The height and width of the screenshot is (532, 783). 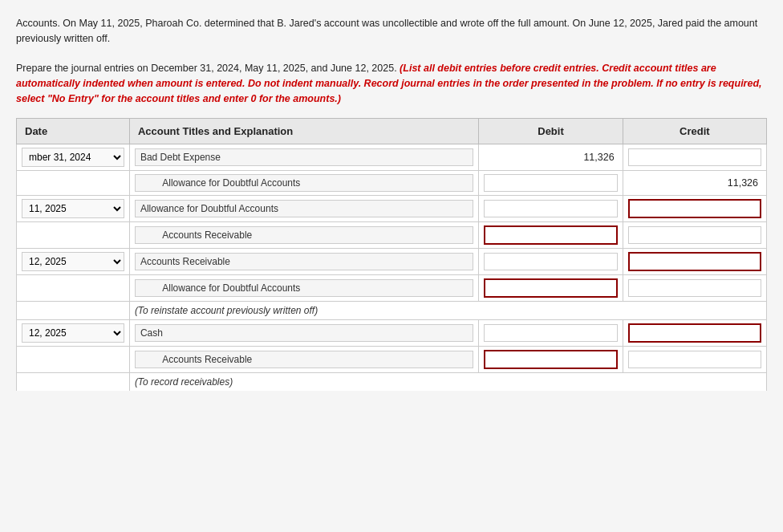 What do you see at coordinates (695, 183) in the screenshot?
I see `credit-cell-2: 11,326` at bounding box center [695, 183].